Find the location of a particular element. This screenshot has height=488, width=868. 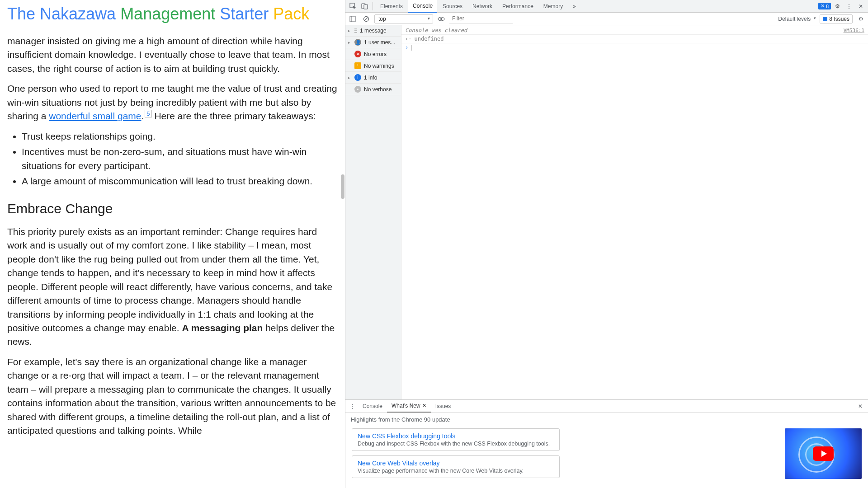

card-title: New Core Web Vitals overlay is located at coordinates (456, 463).